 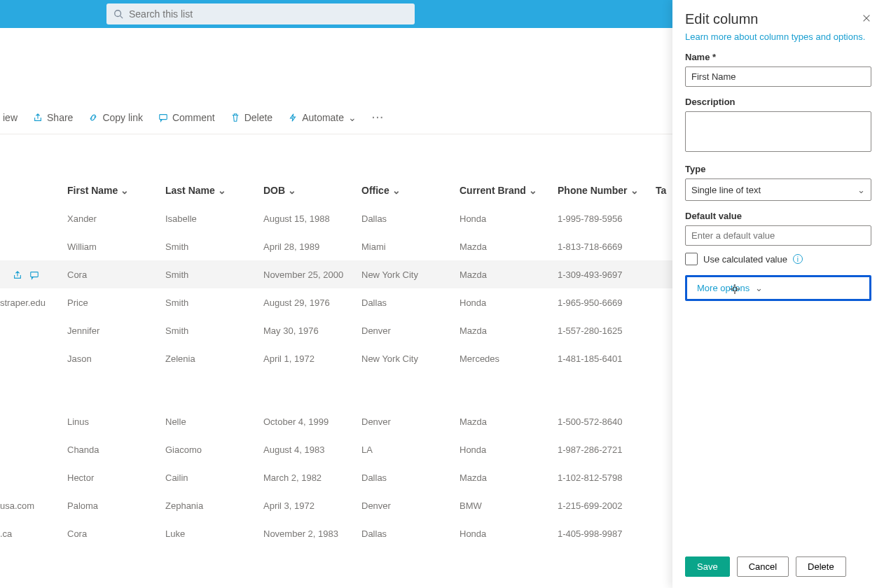 What do you see at coordinates (378, 118) in the screenshot?
I see `more-actions: ···` at bounding box center [378, 118].